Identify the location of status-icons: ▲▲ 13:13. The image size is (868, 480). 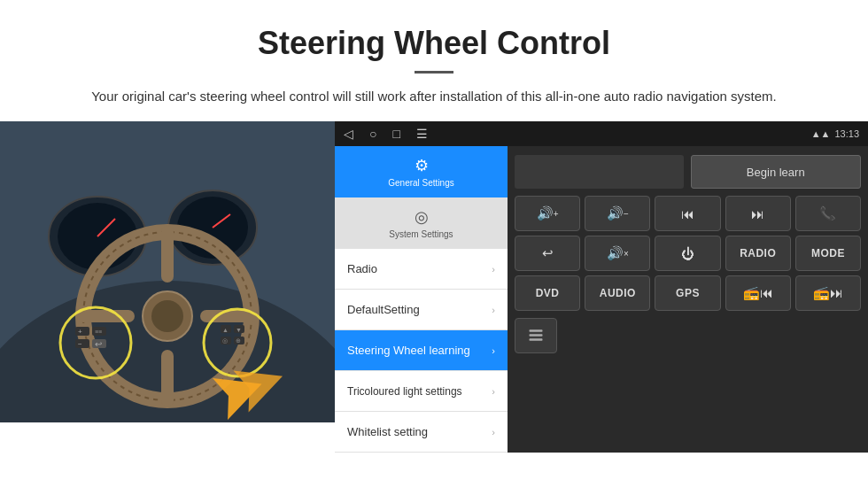
(835, 134).